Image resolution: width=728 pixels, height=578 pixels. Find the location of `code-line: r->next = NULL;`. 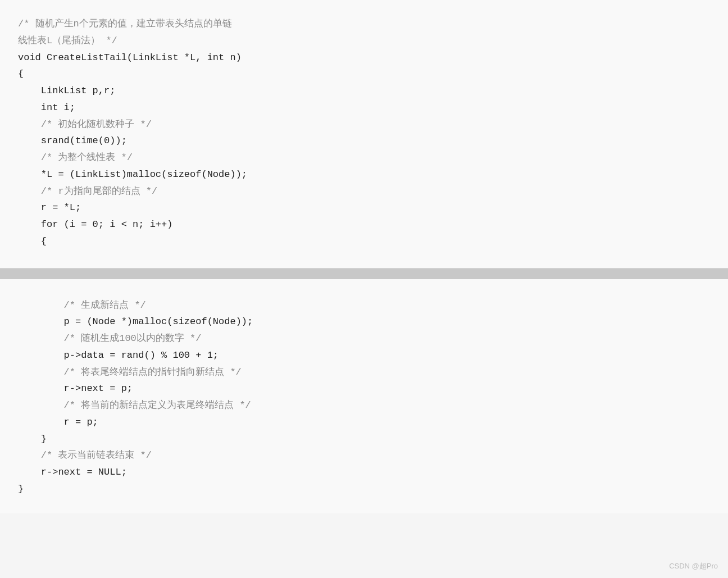

code-line: r->next = NULL; is located at coordinates (364, 472).